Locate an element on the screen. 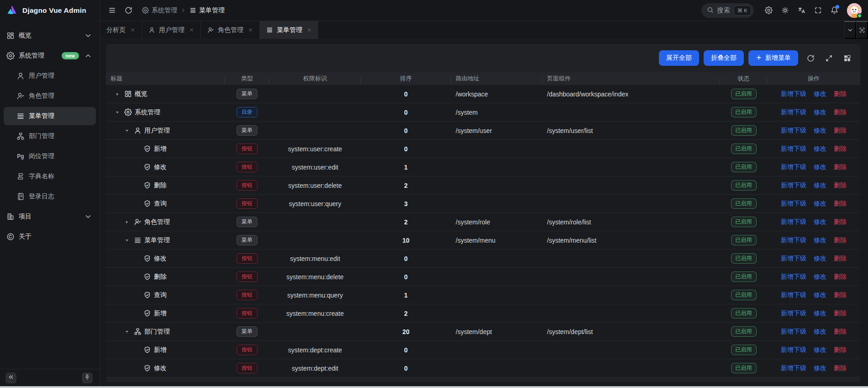 This screenshot has width=868, height=388. table-row: 用户管理 菜单 0 /system/user /system/user/list… is located at coordinates (483, 131).